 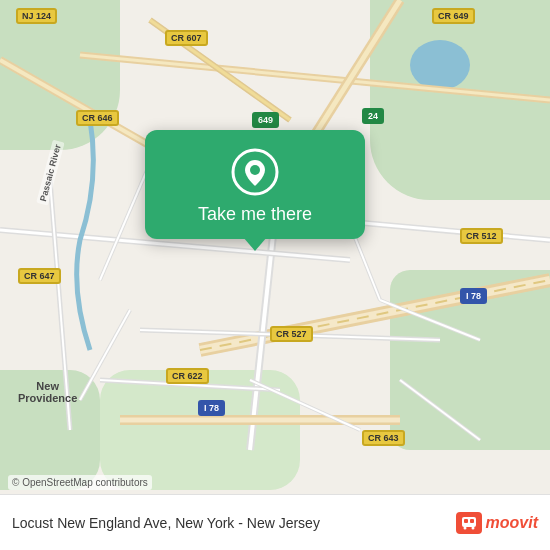 I want to click on shield-cr646: CR 646, so click(x=98, y=118).